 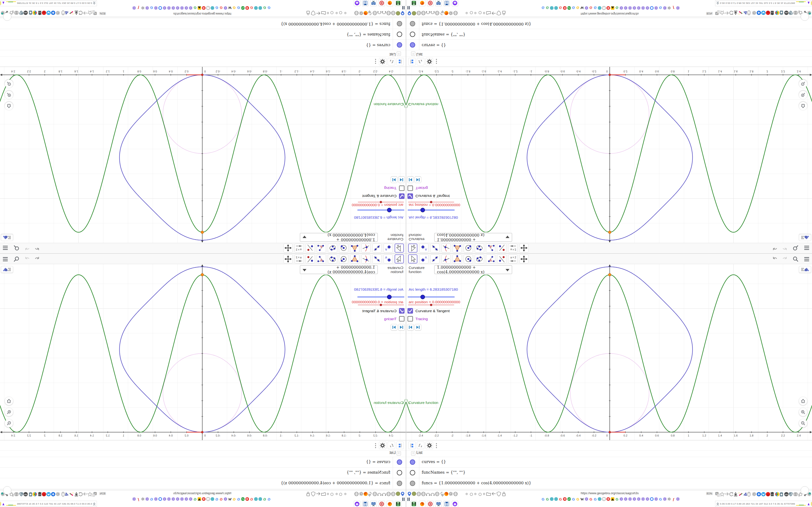 I want to click on auxiliary-objects-button, so click(x=412, y=62).